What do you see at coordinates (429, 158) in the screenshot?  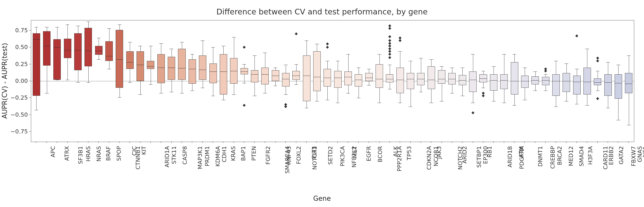 I see `x-tick-label: CDKN2A` at bounding box center [429, 158].